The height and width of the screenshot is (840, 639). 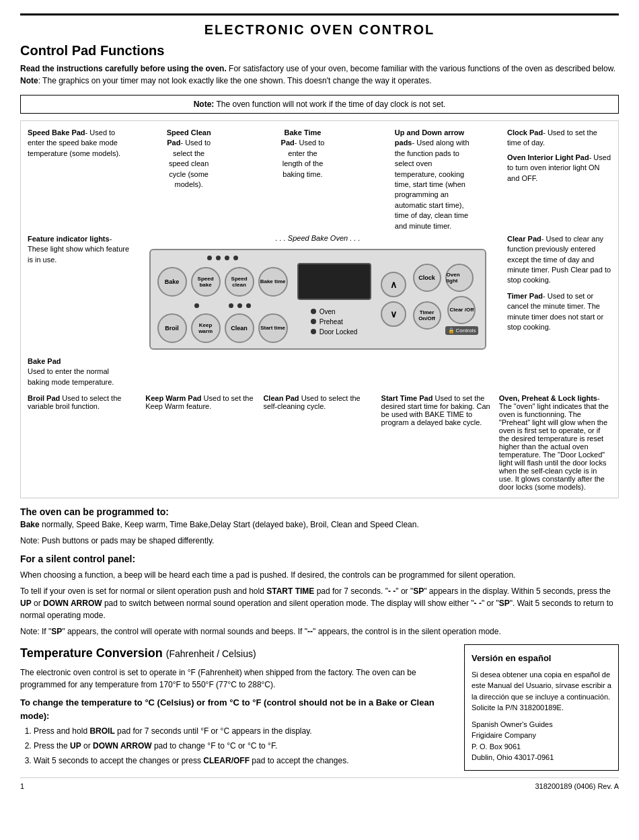 What do you see at coordinates (172, 328) in the screenshot?
I see `broil-pad-button: Broil` at bounding box center [172, 328].